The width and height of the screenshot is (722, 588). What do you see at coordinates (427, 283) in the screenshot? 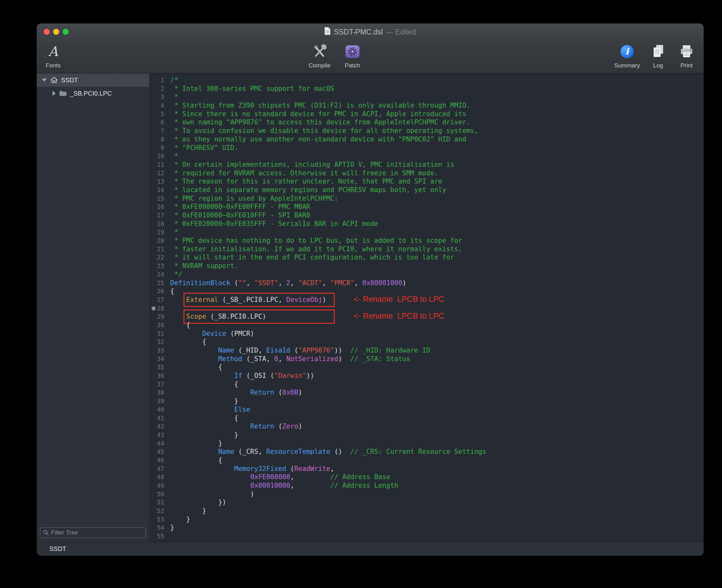
I see `code-line: 25DefinitionBlock ("", "SSDT", 2, "ACDT"…` at bounding box center [427, 283].